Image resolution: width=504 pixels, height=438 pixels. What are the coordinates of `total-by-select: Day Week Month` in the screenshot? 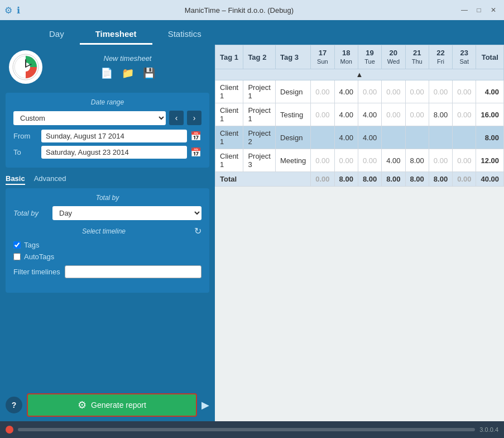 It's located at (127, 213).